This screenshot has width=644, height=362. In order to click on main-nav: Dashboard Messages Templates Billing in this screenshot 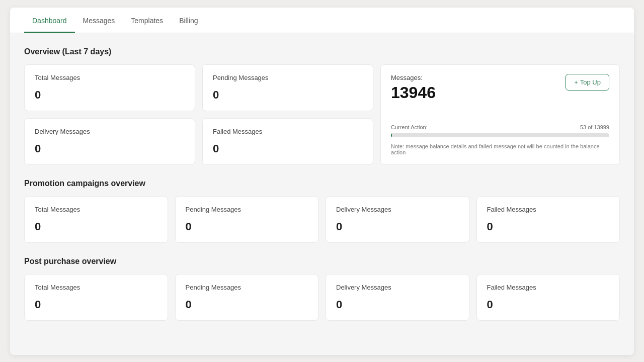, I will do `click(322, 20)`.